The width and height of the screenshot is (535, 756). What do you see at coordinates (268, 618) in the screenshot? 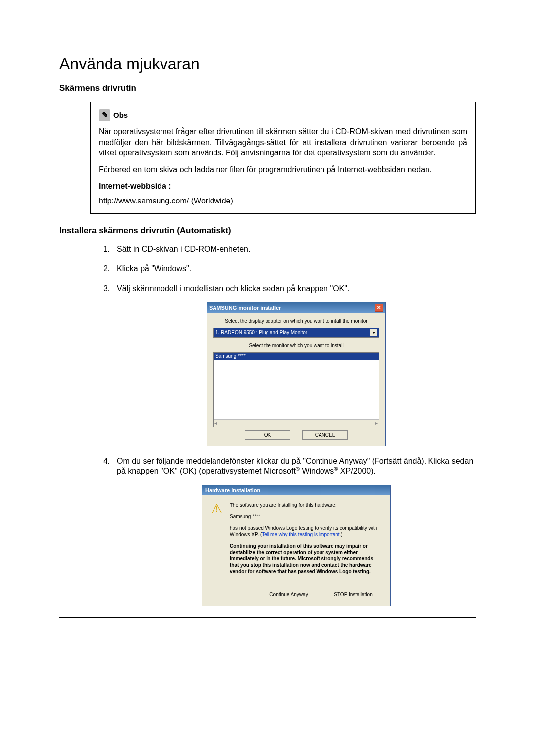
I see `bottom-rule` at bounding box center [268, 618].